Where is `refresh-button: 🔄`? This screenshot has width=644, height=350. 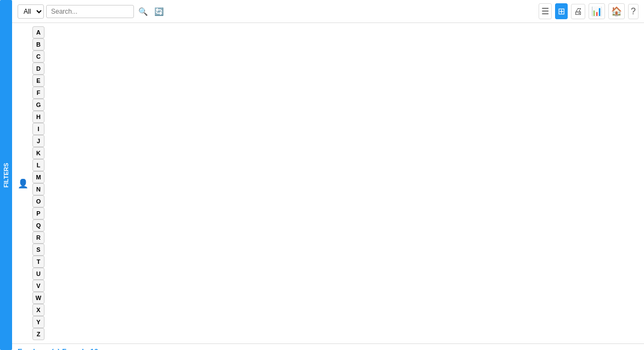
refresh-button: 🔄 is located at coordinates (159, 12).